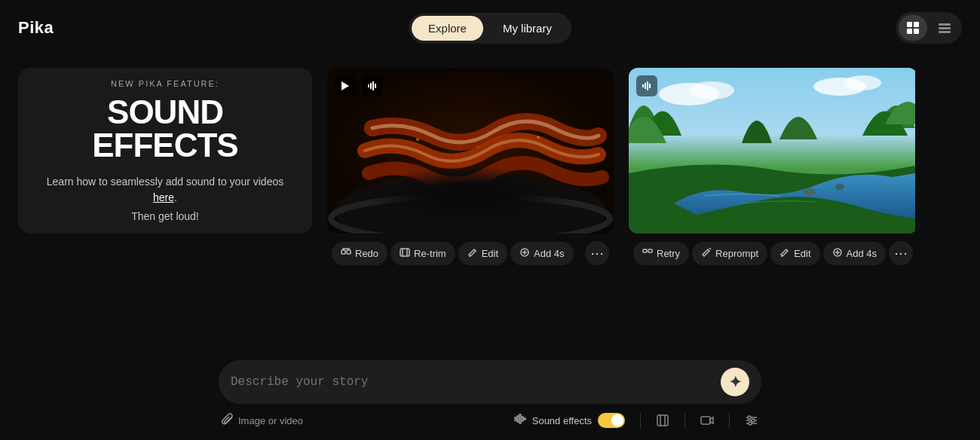 The width and height of the screenshot is (980, 440). What do you see at coordinates (901, 253) in the screenshot?
I see `video2-more-button: ⋯` at bounding box center [901, 253].